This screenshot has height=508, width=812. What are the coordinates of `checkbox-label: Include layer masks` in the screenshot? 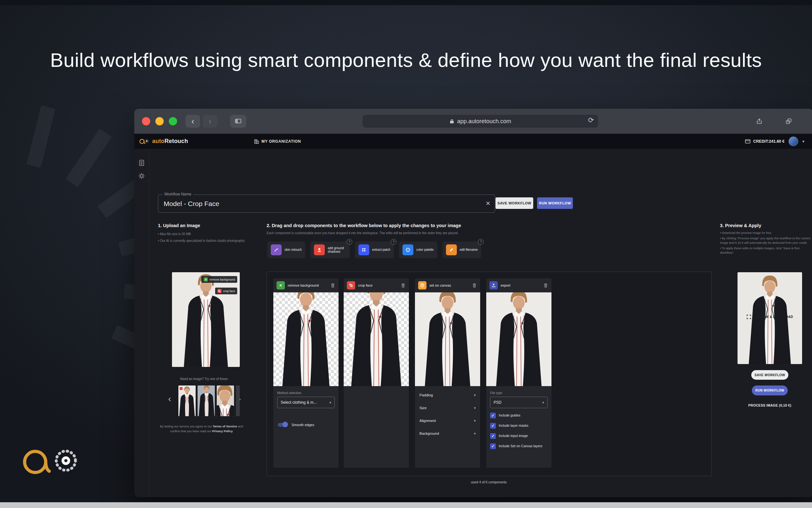 It's located at (514, 426).